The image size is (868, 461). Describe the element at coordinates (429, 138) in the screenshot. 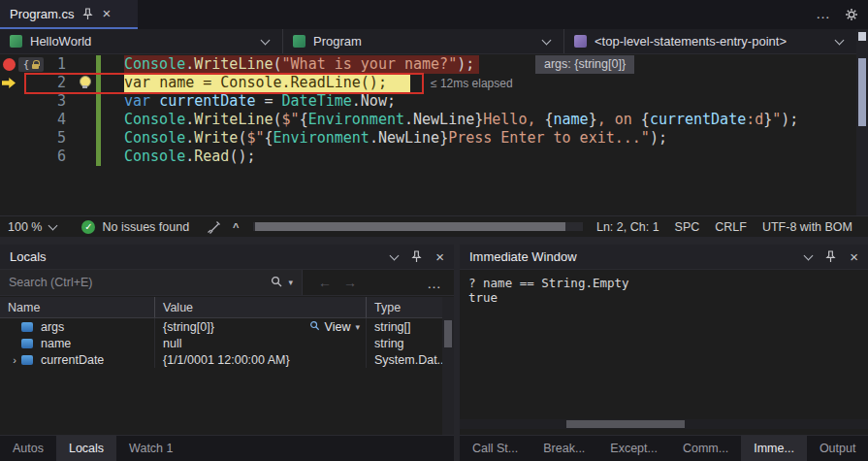

I see `code-line-5: 5Console.Write($"{Environment.NewLine}Pr…` at that location.